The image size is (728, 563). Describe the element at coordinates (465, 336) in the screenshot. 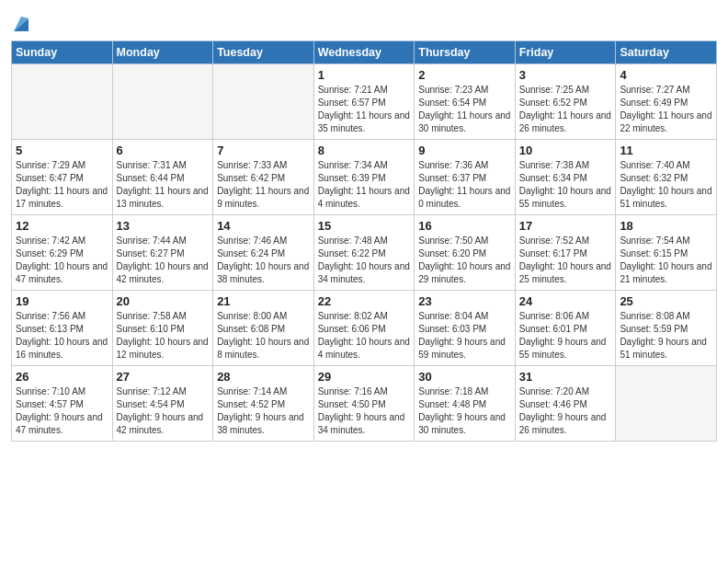

I see `day-info: Sunrise: 8:04 AMSunset: 6:03 PMDaylight:…` at that location.